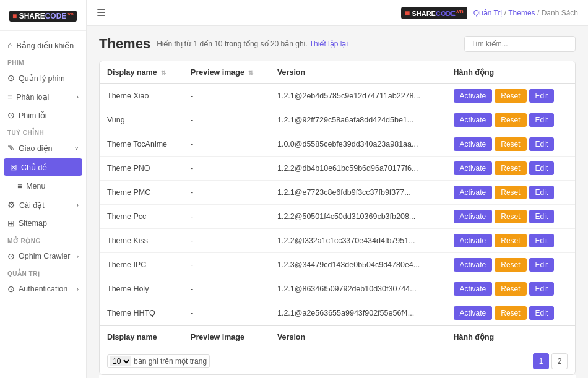  I want to click on cell-preview-4: -, so click(227, 193).